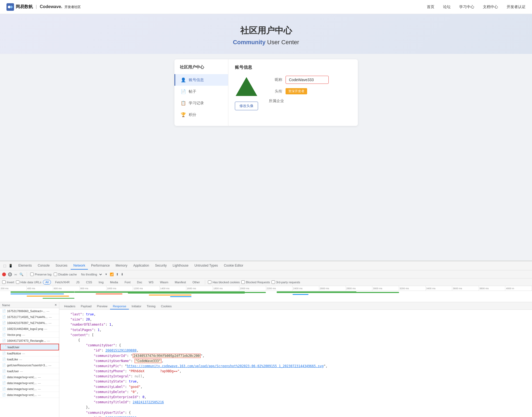 The height and width of the screenshot is (417, 532). Describe the element at coordinates (310, 91) in the screenshot. I see `title-row: 头衔 资深开发者` at that location.